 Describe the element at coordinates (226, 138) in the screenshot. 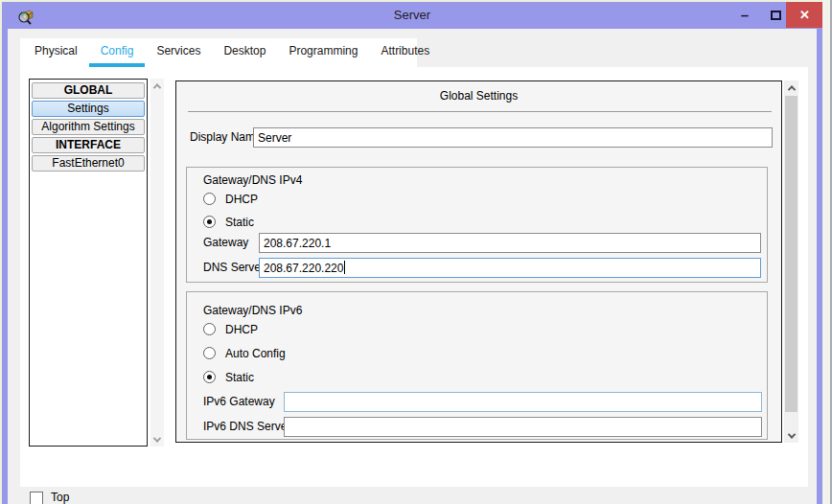

I see `display-name-label: Display Name` at that location.